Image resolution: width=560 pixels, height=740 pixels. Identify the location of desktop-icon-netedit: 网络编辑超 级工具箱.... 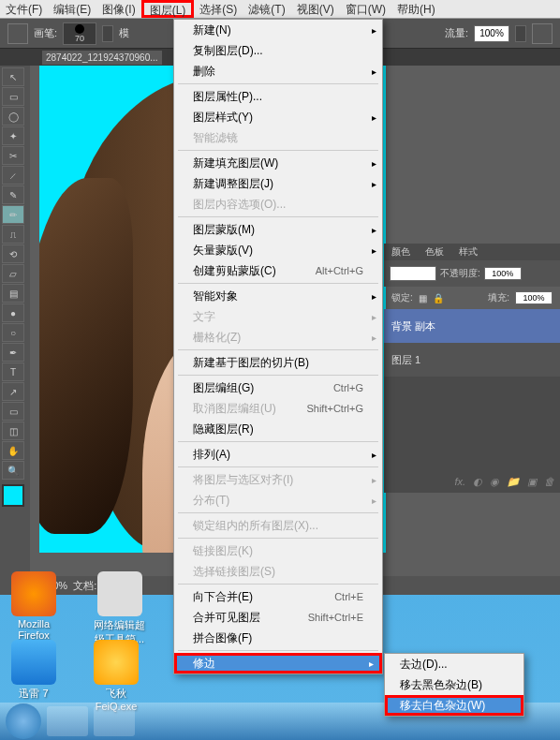
(120, 609).